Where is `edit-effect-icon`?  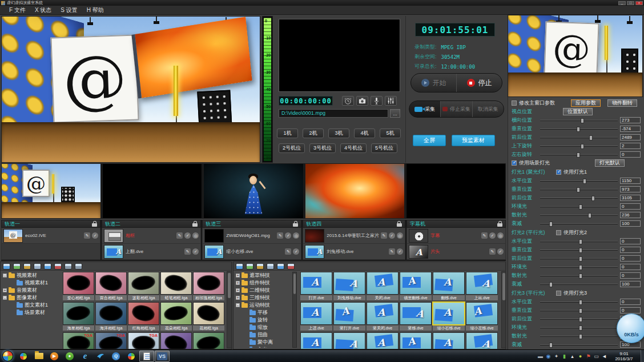 edit-effect-icon is located at coordinates (260, 266).